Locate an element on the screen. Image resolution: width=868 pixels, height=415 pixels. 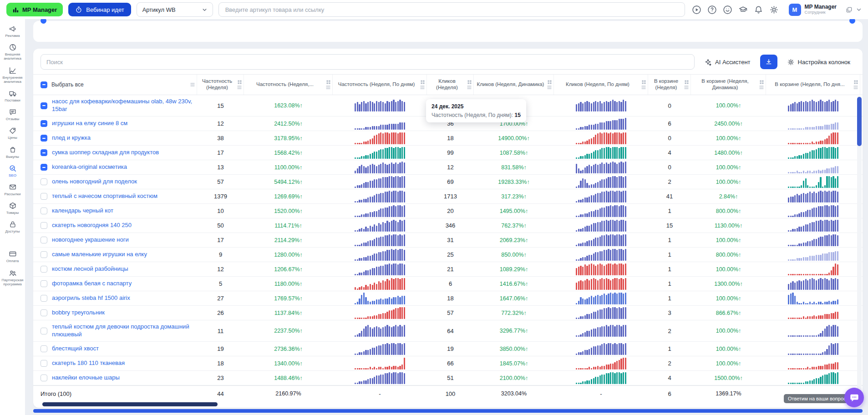
window-chevron-icon is located at coordinates (859, 10).